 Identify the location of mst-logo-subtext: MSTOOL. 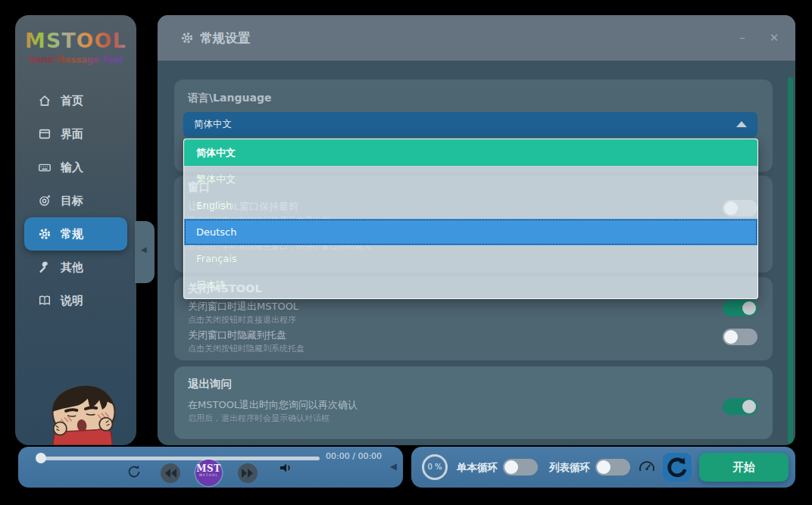
(209, 475).